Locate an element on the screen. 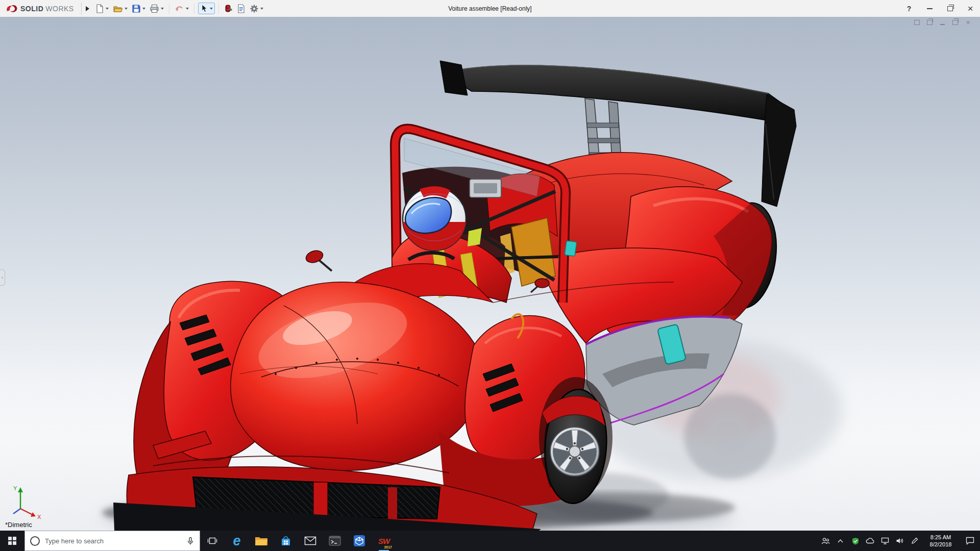 The width and height of the screenshot is (980, 551). save-button is located at coordinates (139, 9).